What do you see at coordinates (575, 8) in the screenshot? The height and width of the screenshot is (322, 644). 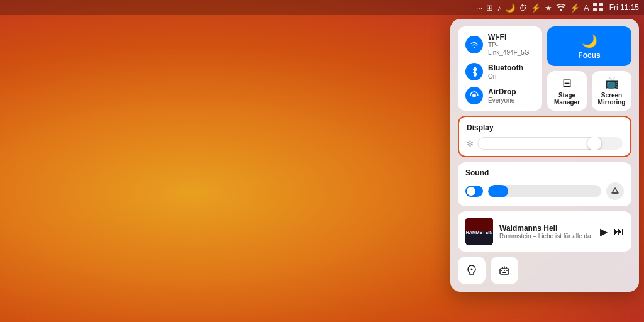 I see `power-menu-icon: ⚡` at bounding box center [575, 8].